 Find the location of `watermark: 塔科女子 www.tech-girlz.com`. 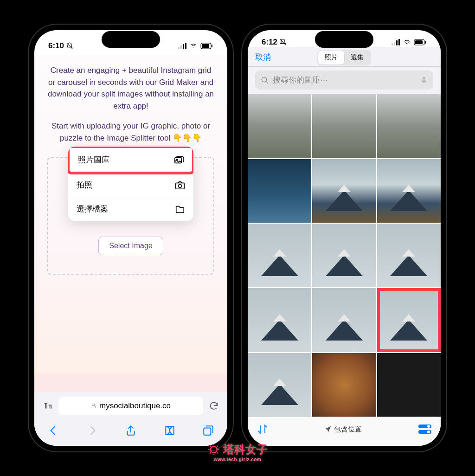

watermark: 塔科女子 www.tech-girlz.com is located at coordinates (238, 452).